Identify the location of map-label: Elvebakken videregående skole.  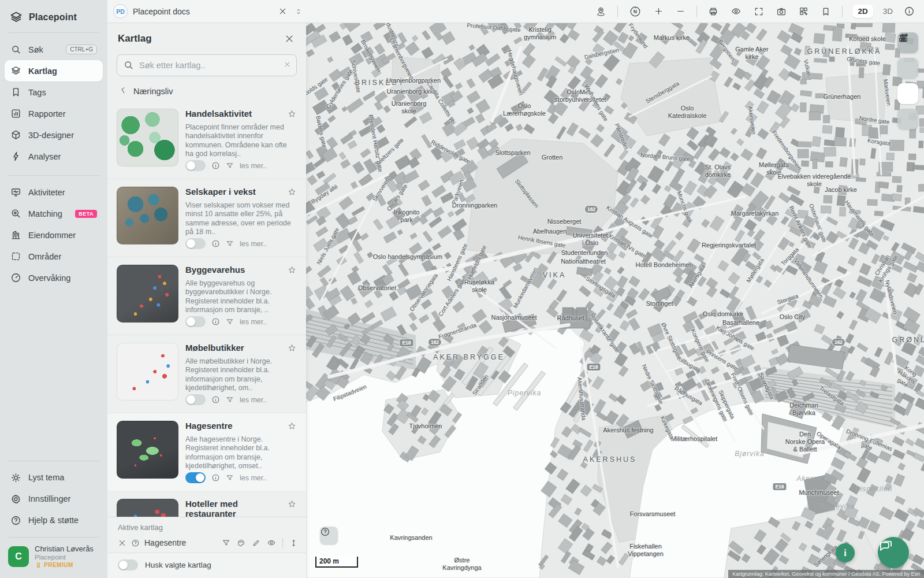
(814, 180).